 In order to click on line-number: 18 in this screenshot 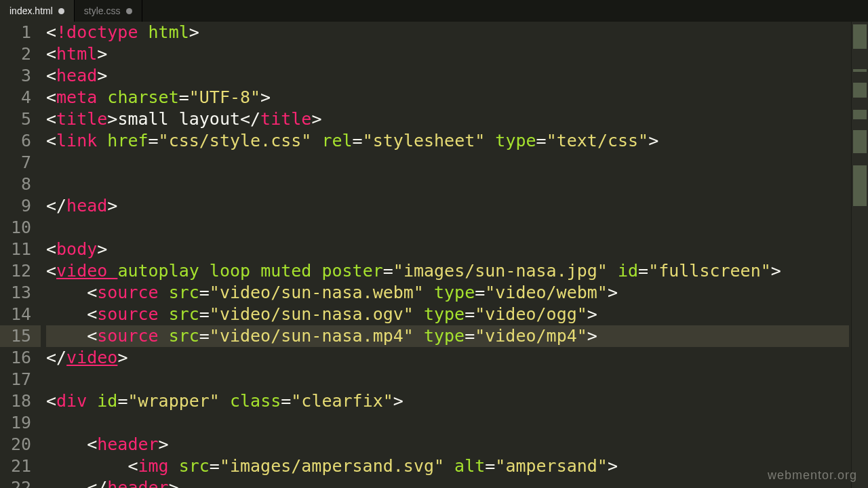, I will do `click(20, 401)`.